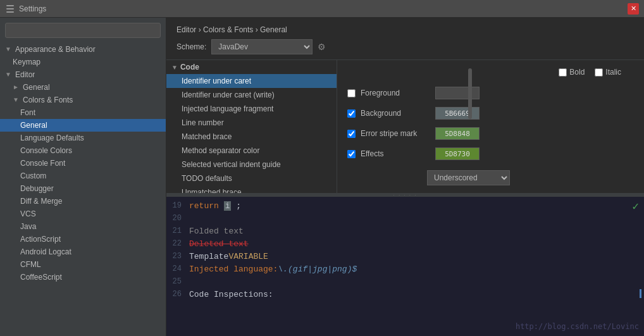  I want to click on sidebar-item-debugger: Debugger, so click(83, 189).